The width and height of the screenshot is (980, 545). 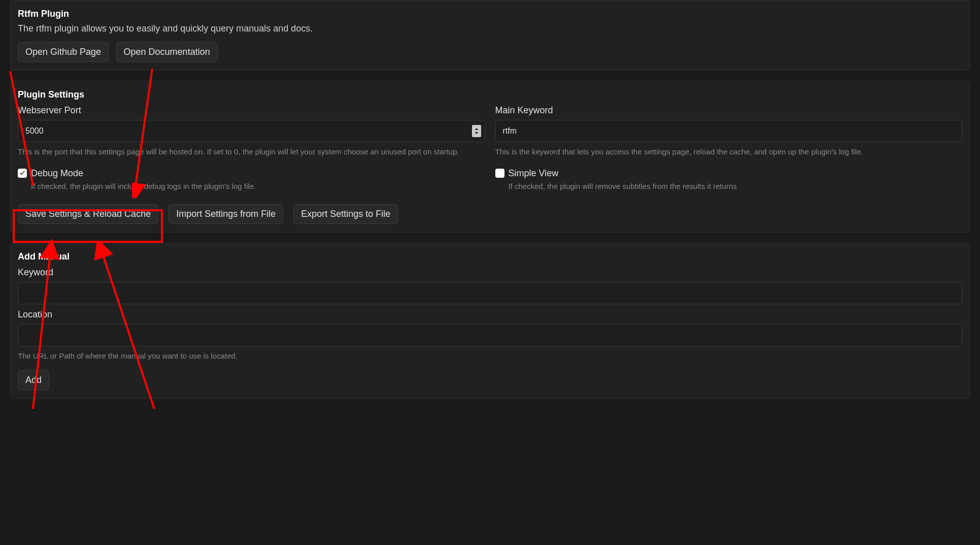 I want to click on main-keyword-label: Main Keyword, so click(x=729, y=111).